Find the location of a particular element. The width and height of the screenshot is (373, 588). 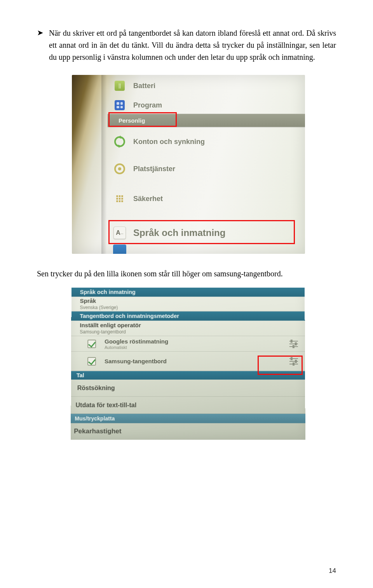

band-sprak-inmatning: Språk och inmatning is located at coordinates (188, 292).